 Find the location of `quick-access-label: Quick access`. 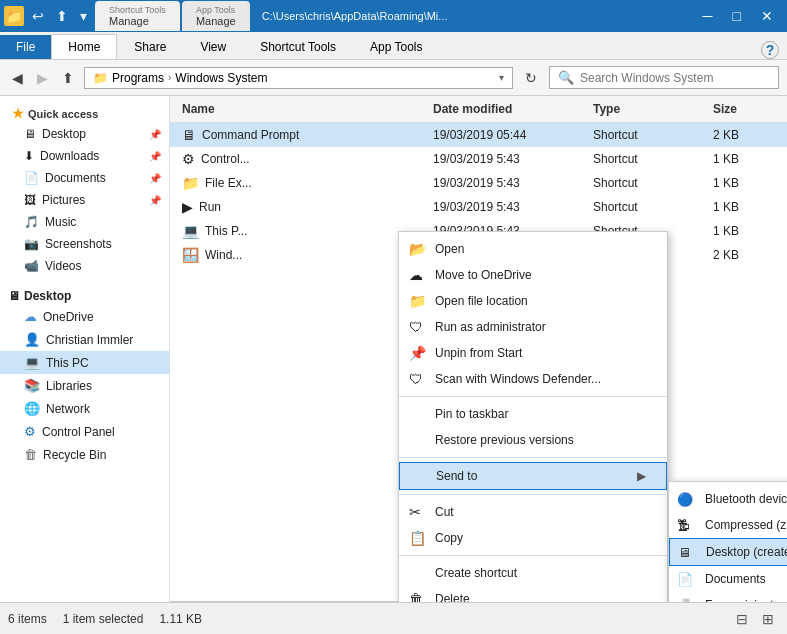

quick-access-label: Quick access is located at coordinates (63, 114).